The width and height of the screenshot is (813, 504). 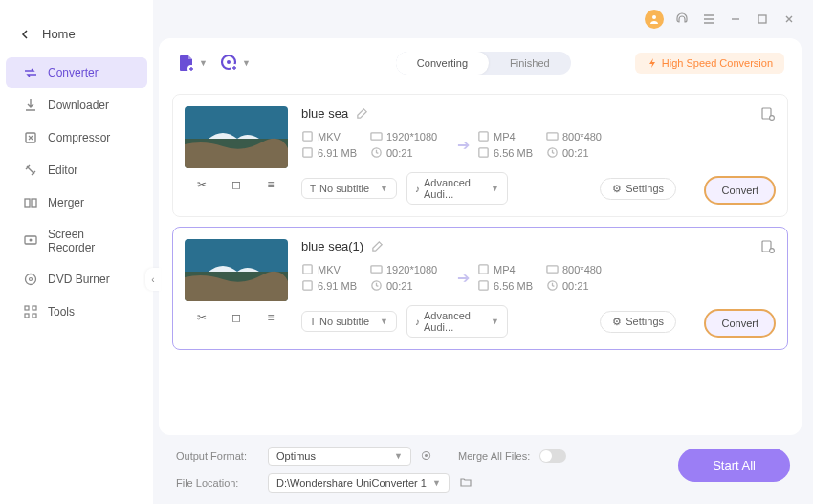 I want to click on sidebar-item-merger: Merger, so click(x=77, y=203).